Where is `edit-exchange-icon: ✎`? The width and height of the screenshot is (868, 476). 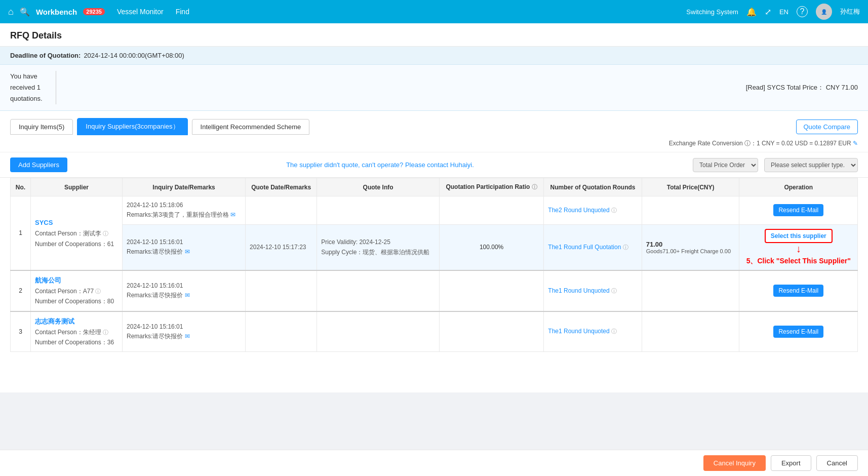 edit-exchange-icon: ✎ is located at coordinates (855, 143).